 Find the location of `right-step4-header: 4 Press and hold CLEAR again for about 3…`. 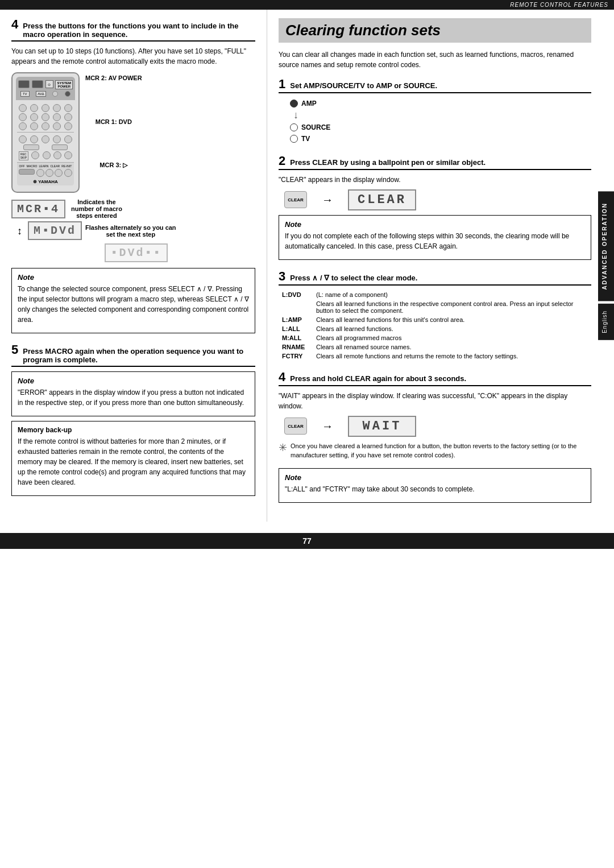

right-step4-header: 4 Press and hold CLEAR again for about 3… is located at coordinates (435, 379).